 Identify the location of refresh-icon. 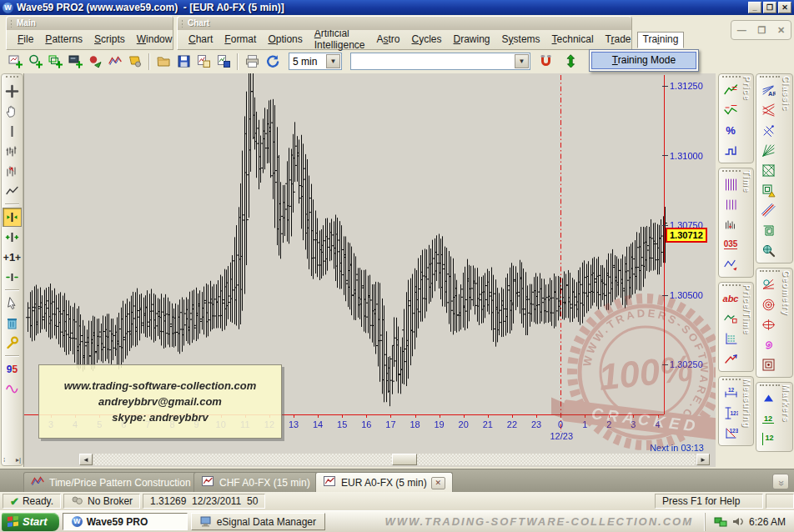
(272, 62).